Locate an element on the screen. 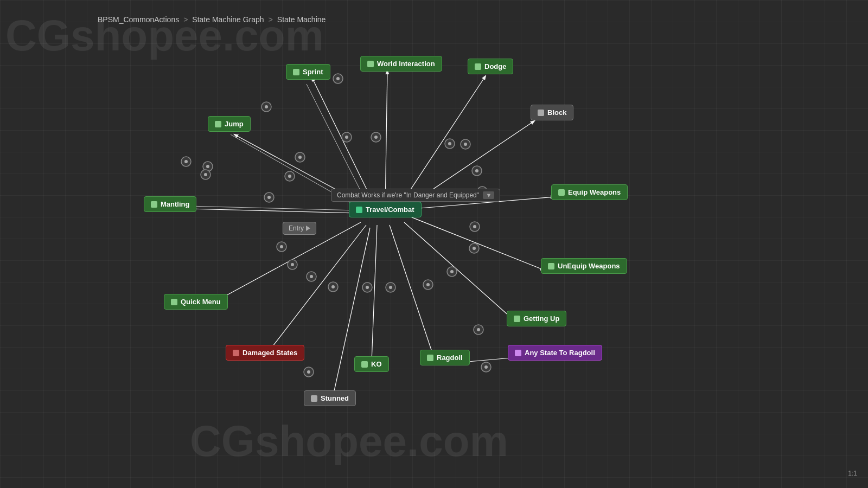 The height and width of the screenshot is (488, 868). node-label-equip-weapons: Equip Weapons is located at coordinates (595, 192).